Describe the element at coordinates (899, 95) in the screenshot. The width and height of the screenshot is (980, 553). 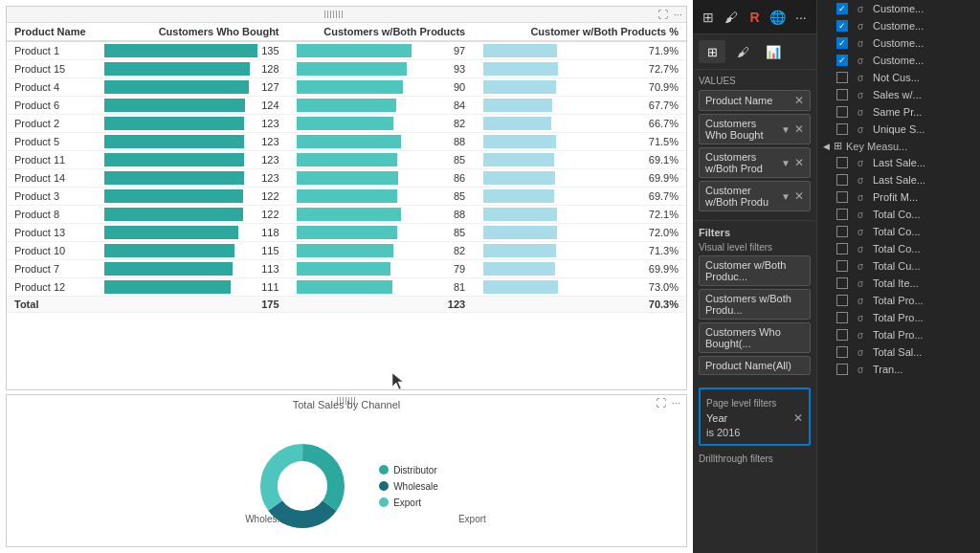
I see `field-item: σ Sales w/...` at that location.